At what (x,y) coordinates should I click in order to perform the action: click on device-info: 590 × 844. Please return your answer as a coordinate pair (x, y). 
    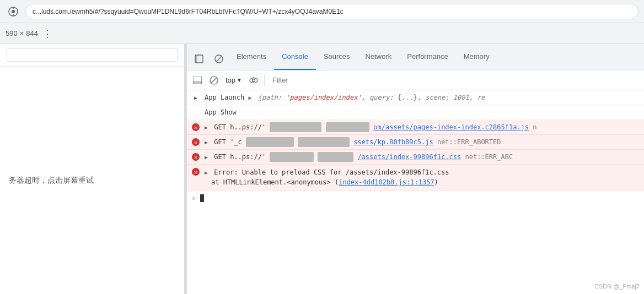
    Looking at the image, I should click on (22, 33).